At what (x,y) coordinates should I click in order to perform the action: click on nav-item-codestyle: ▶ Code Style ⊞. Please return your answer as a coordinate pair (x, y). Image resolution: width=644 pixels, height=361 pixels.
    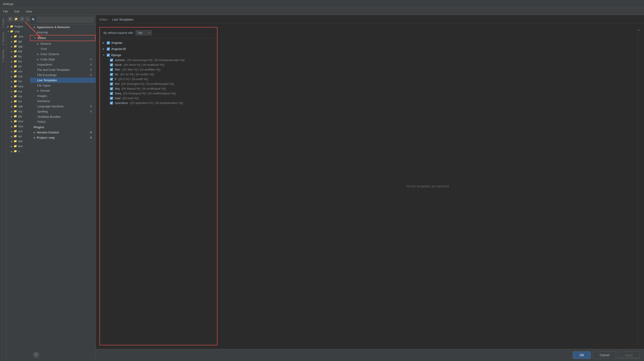
    Looking at the image, I should click on (63, 59).